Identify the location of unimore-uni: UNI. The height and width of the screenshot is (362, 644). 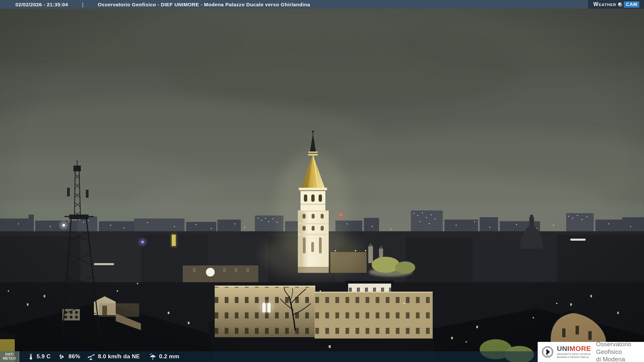
(563, 349).